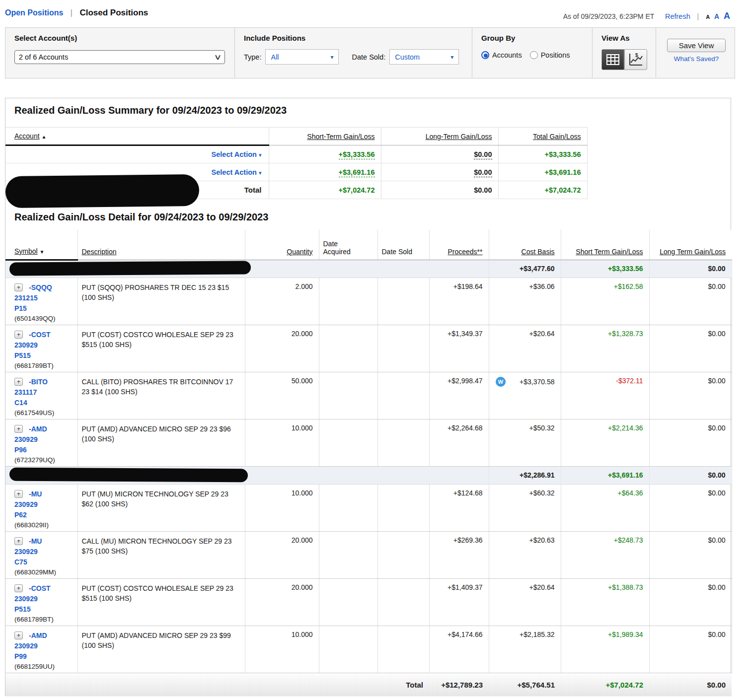 Image resolution: width=747 pixels, height=700 pixels. I want to click on date-sold-dropdown: Custom ▾, so click(424, 57).